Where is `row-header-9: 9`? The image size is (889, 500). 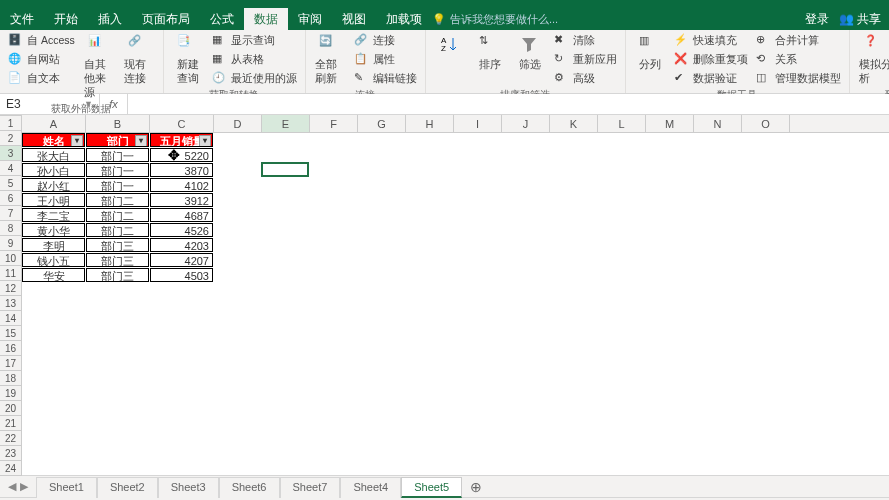 row-header-9: 9 is located at coordinates (10, 244).